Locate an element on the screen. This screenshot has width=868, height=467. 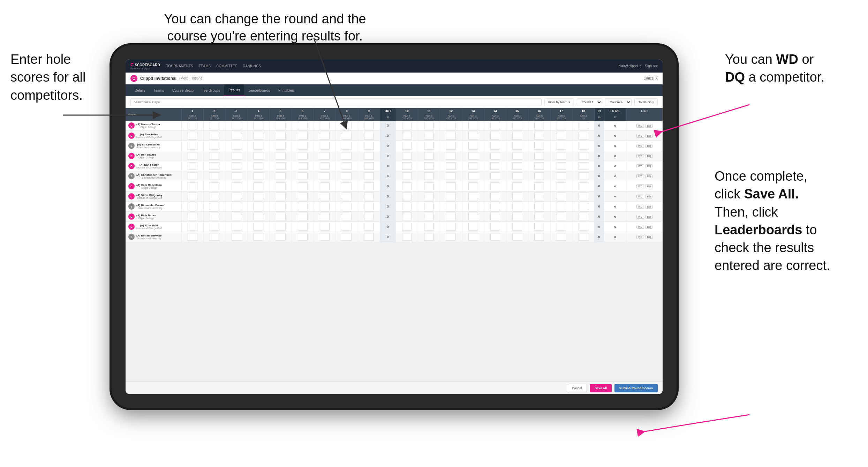
round-select: Round 1 is located at coordinates (589, 102).